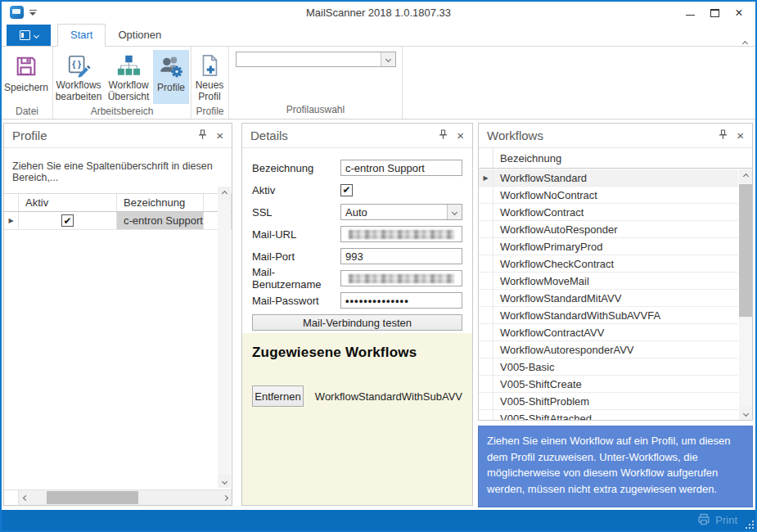  What do you see at coordinates (357, 136) in the screenshot?
I see `details-panel-header: Details ×` at bounding box center [357, 136].